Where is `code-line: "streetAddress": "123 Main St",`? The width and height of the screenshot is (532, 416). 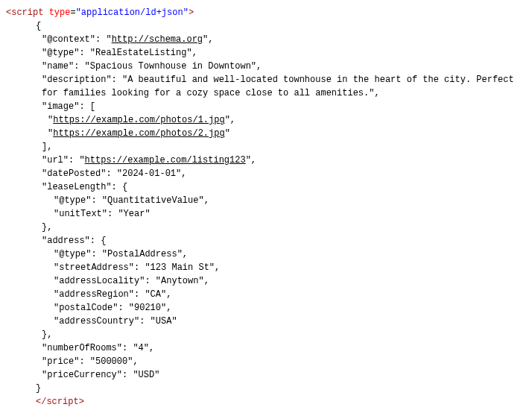 code-line: "streetAddress": "123 Main St", is located at coordinates (266, 268).